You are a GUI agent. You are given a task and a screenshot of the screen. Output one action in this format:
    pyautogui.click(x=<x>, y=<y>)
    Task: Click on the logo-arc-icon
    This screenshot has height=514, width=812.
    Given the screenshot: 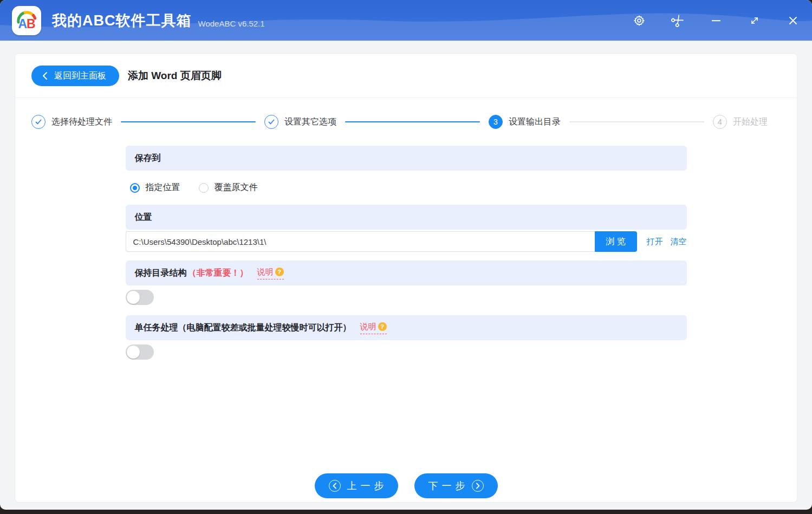 What is the action you would take?
    pyautogui.click(x=27, y=21)
    